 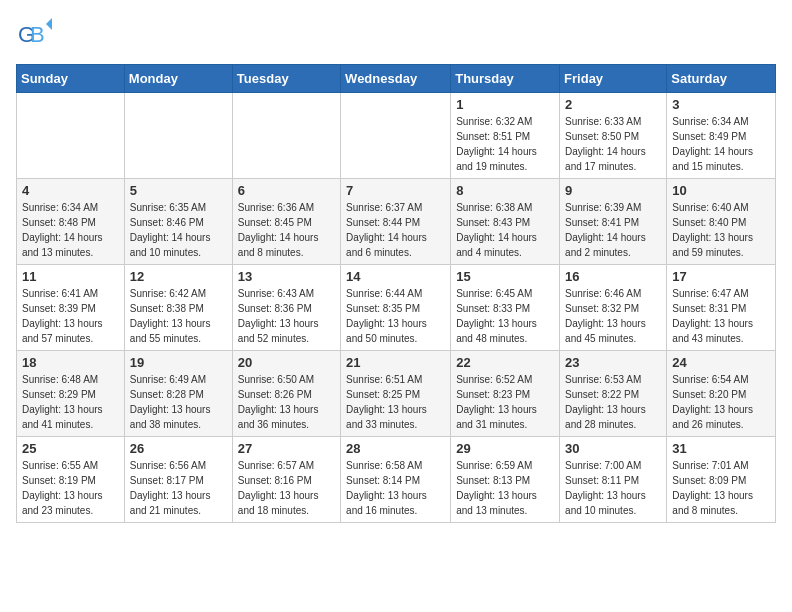 What do you see at coordinates (178, 394) in the screenshot?
I see `calendar-cell: 19Sunrise: 6:49 AM Sunset: 8:28 PM Dayli…` at bounding box center [178, 394].